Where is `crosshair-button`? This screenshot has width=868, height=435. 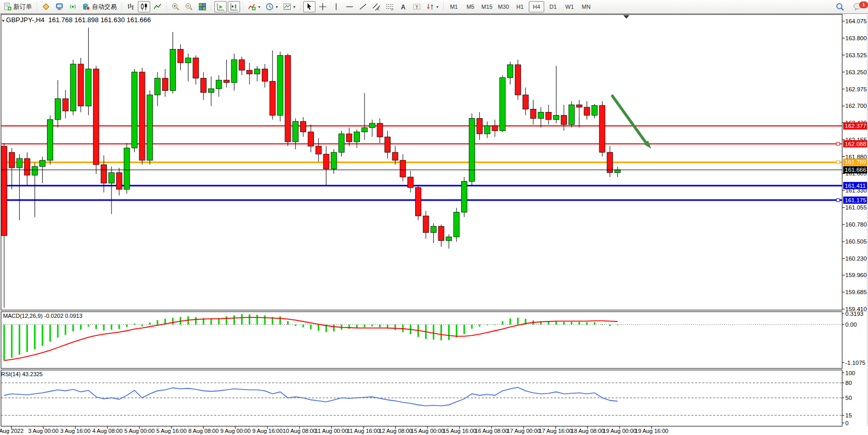 crosshair-button is located at coordinates (323, 7).